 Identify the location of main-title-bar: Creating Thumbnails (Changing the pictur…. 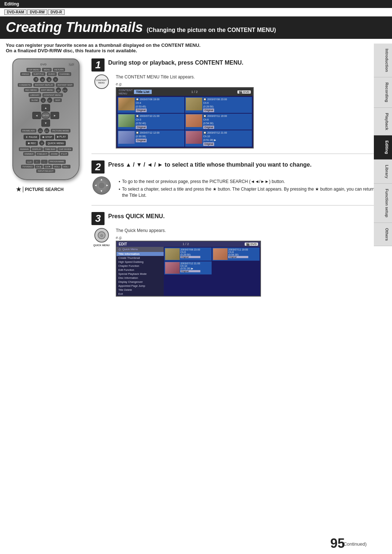
(196, 28).